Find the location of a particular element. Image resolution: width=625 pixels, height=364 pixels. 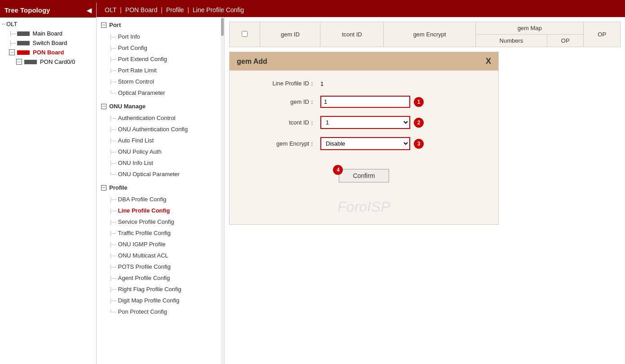

table-header-tcont-id: tcont ID is located at coordinates (352, 35).